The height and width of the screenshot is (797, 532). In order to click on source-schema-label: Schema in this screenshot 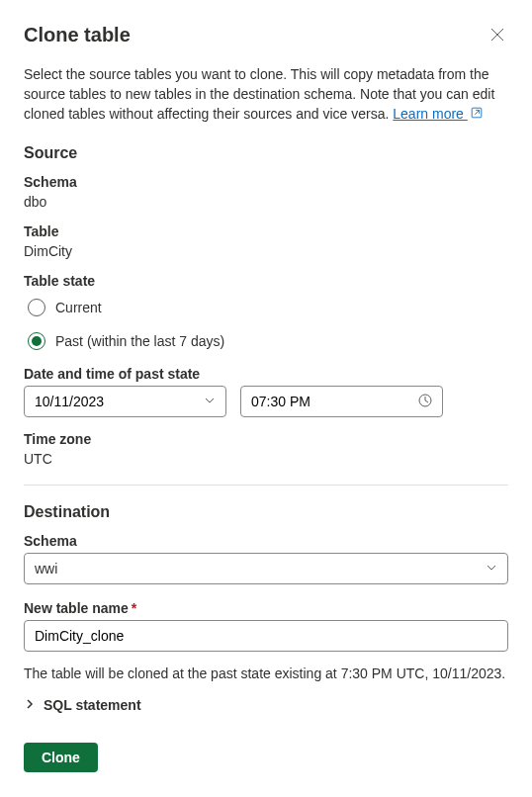, I will do `click(266, 182)`.